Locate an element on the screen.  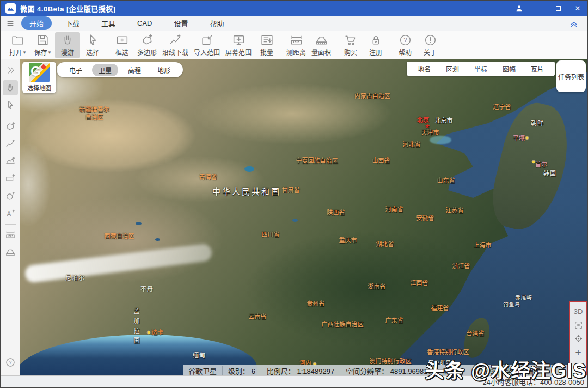
sidebar-help-icon: ? is located at coordinates (10, 362).